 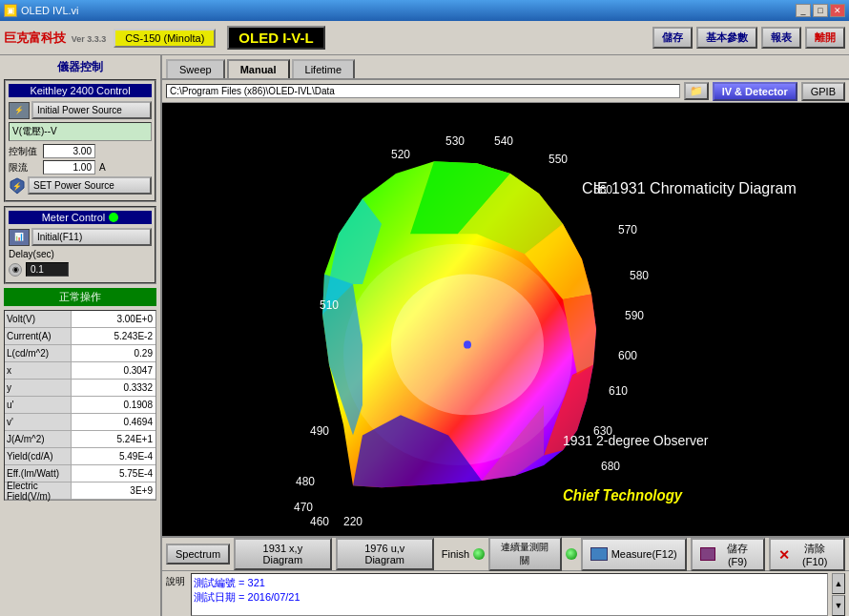 What do you see at coordinates (839, 595) in the screenshot?
I see `notes-scrollbar: ▲ ▼` at bounding box center [839, 595].